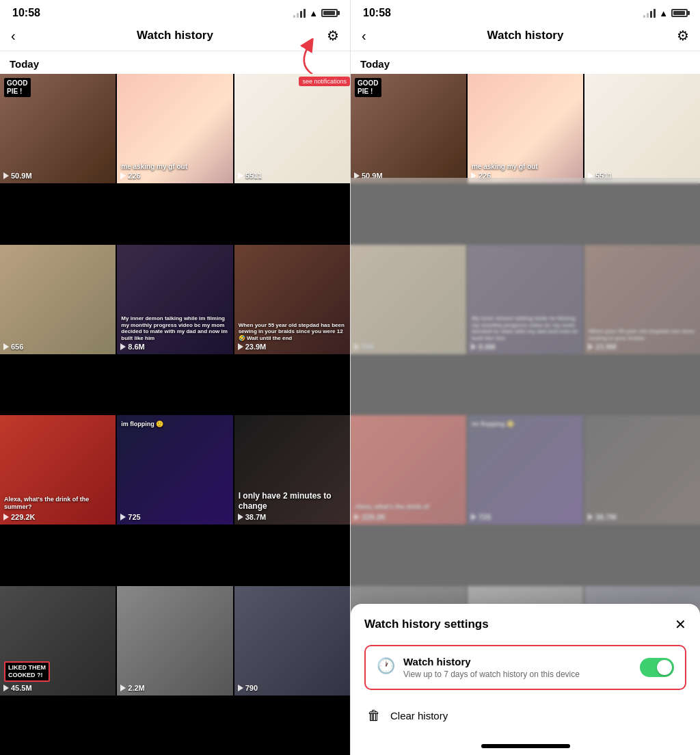  Describe the element at coordinates (133, 347) in the screenshot. I see `video-count-5: 8.6M` at that location.